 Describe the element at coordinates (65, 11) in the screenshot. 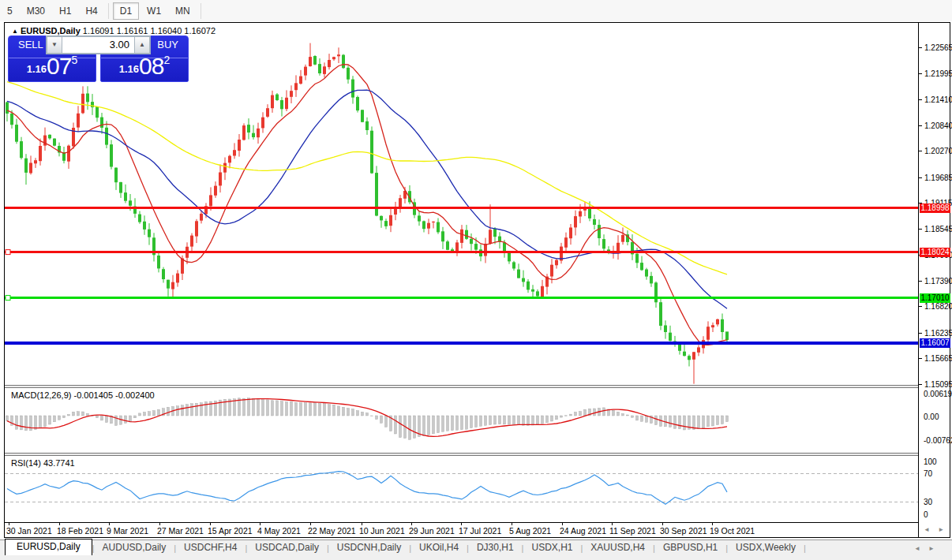

I see `timeframe-button-h1: H1` at that location.